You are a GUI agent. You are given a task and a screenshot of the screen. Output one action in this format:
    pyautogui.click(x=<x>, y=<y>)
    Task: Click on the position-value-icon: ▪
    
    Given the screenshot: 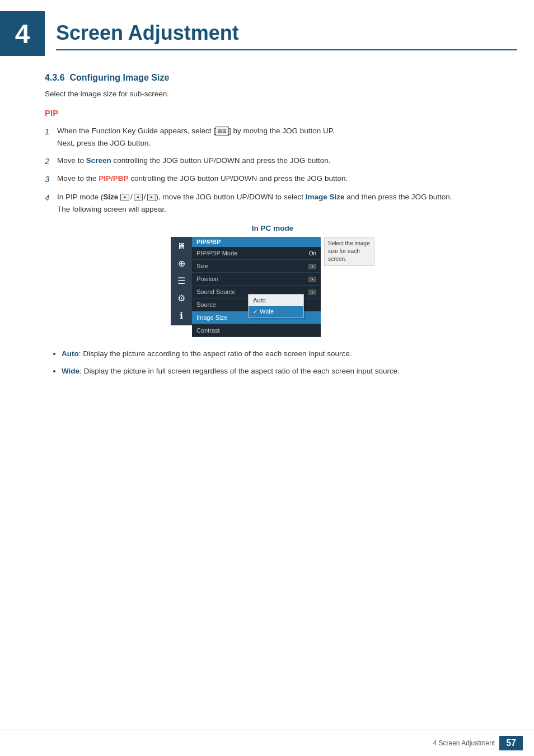 What is the action you would take?
    pyautogui.click(x=312, y=279)
    